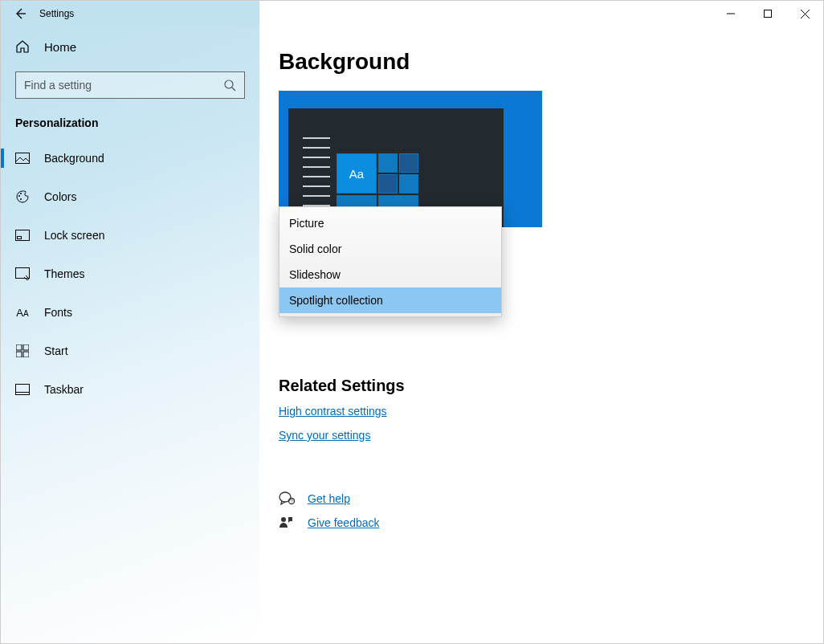  I want to click on link-get-help: Get help, so click(329, 499).